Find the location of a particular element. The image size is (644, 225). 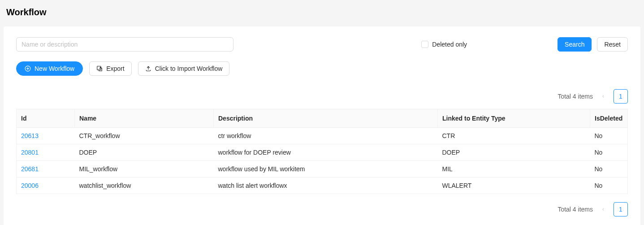

export-label: Export is located at coordinates (115, 69).